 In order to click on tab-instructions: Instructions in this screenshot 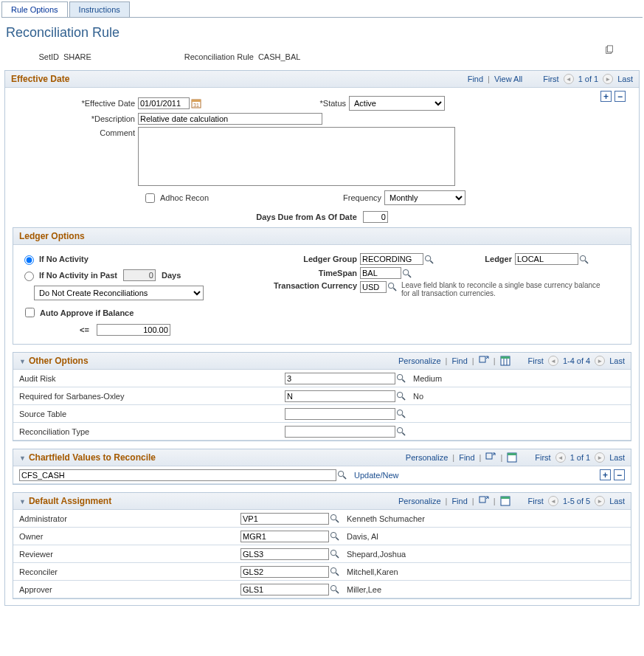, I will do `click(100, 9)`.